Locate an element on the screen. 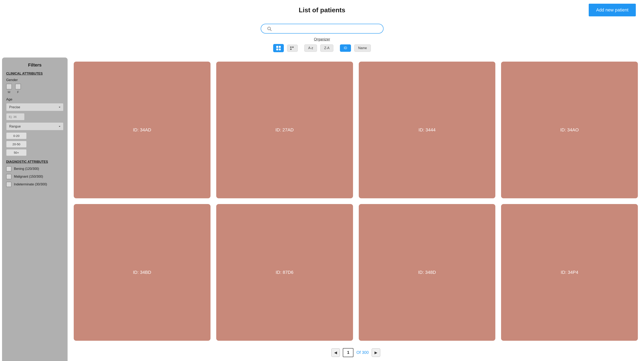  next-page-button: ▶ is located at coordinates (376, 353).